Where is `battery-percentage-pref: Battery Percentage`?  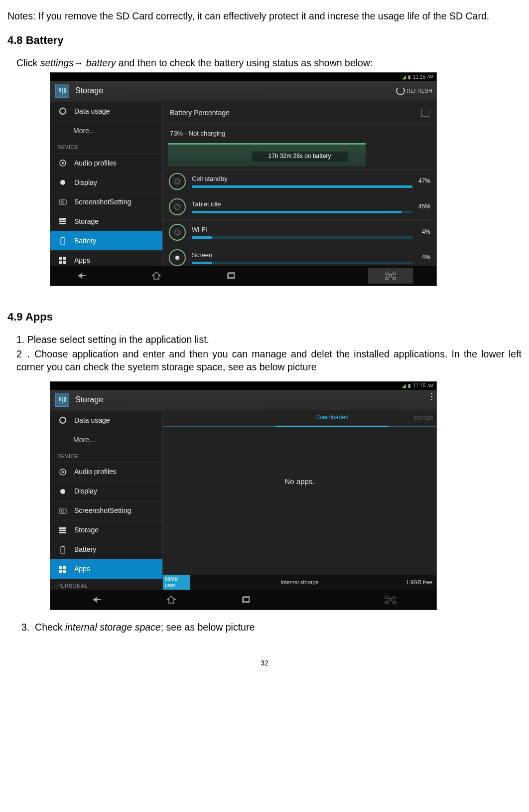
battery-percentage-pref: Battery Percentage is located at coordinates (300, 113).